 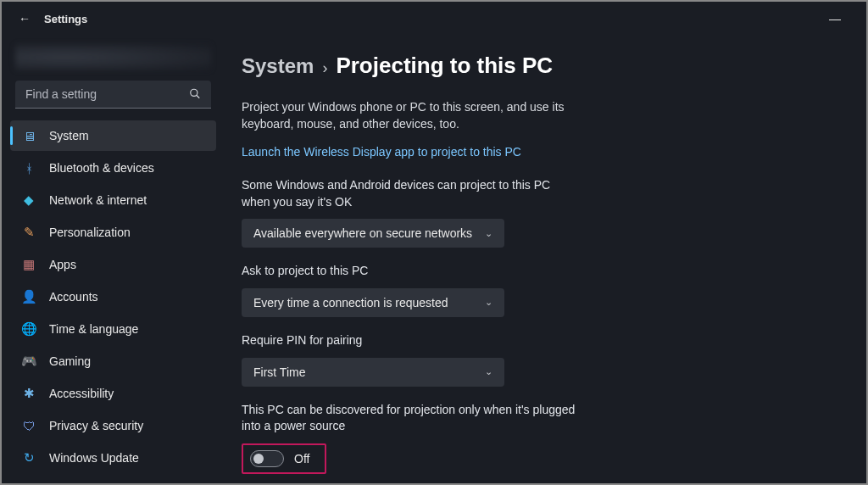 What do you see at coordinates (114, 265) in the screenshot?
I see `sidebar-item-apps: ▦Apps` at bounding box center [114, 265].